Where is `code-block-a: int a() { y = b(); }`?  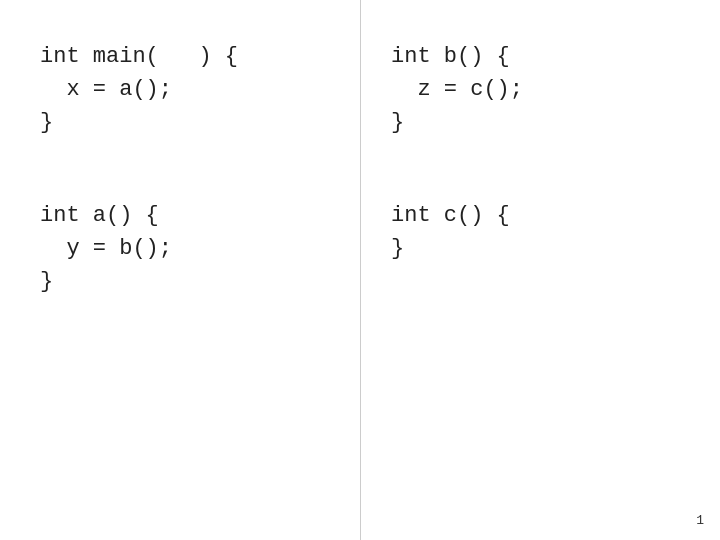
code-block-a: int a() { y = b(); } is located at coordinates (190, 248).